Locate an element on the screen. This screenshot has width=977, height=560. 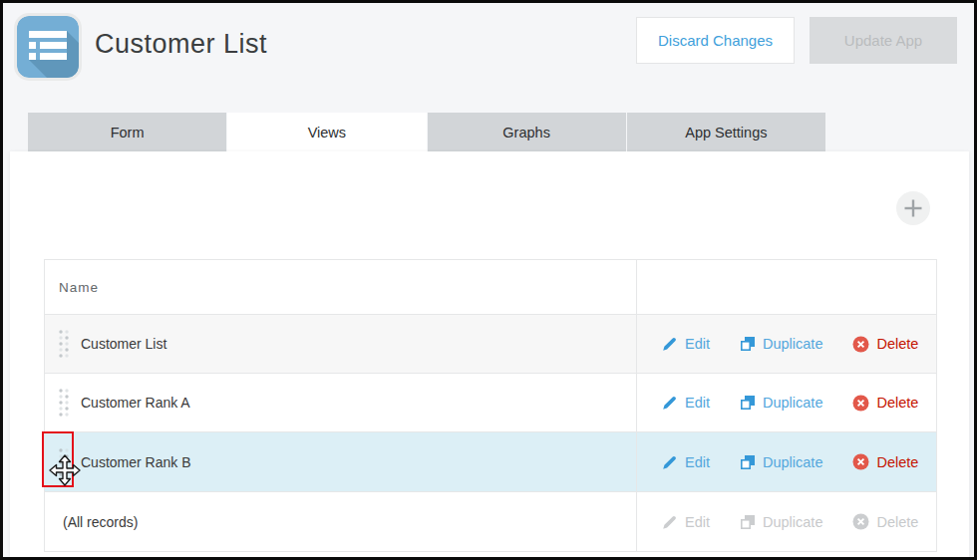
update-app-button: Update App is located at coordinates (883, 40).